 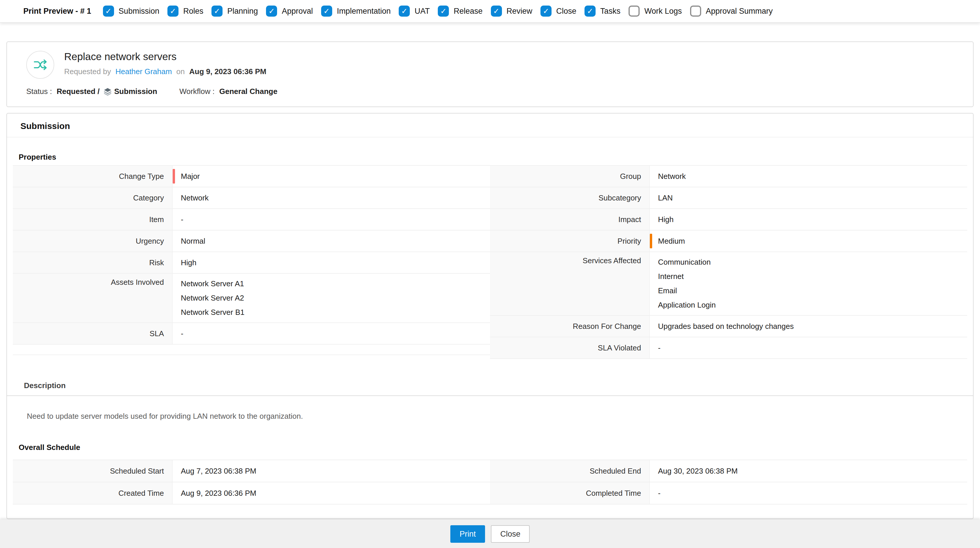 I want to click on property-row-assets-involved: Assets Involved Network Server A1 Networ…, so click(x=251, y=298).